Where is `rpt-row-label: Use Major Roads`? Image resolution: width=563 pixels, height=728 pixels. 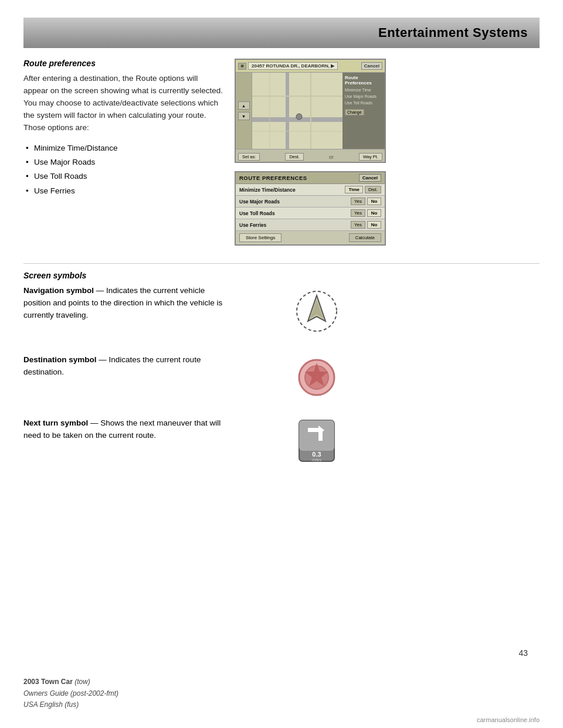
rpt-row-label: Use Major Roads is located at coordinates (294, 202).